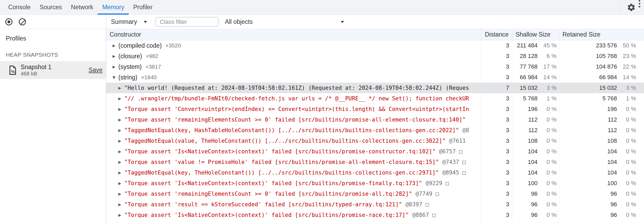 The image size is (644, 223). Describe the element at coordinates (454, 162) in the screenshot. I see `object-id: @7437 □` at that location.